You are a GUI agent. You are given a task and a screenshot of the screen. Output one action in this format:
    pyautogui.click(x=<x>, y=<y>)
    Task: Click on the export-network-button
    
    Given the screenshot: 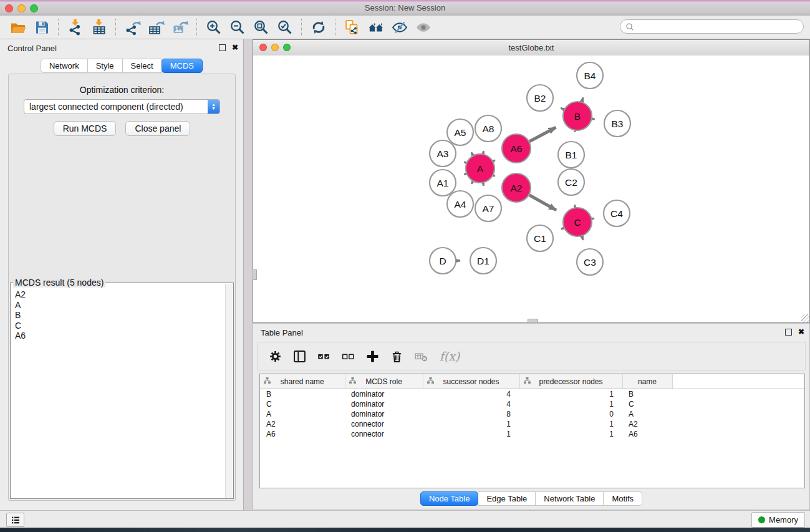 What is the action you would take?
    pyautogui.click(x=133, y=27)
    